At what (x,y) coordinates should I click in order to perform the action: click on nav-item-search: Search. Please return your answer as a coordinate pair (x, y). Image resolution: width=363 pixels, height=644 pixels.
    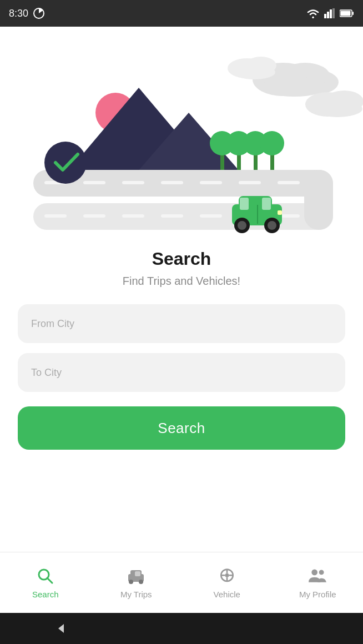
    Looking at the image, I should click on (46, 583).